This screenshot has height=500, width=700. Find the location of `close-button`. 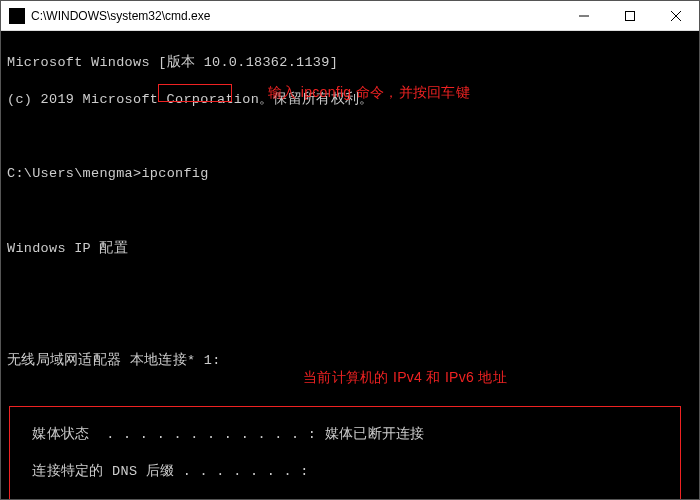

close-button is located at coordinates (676, 16).